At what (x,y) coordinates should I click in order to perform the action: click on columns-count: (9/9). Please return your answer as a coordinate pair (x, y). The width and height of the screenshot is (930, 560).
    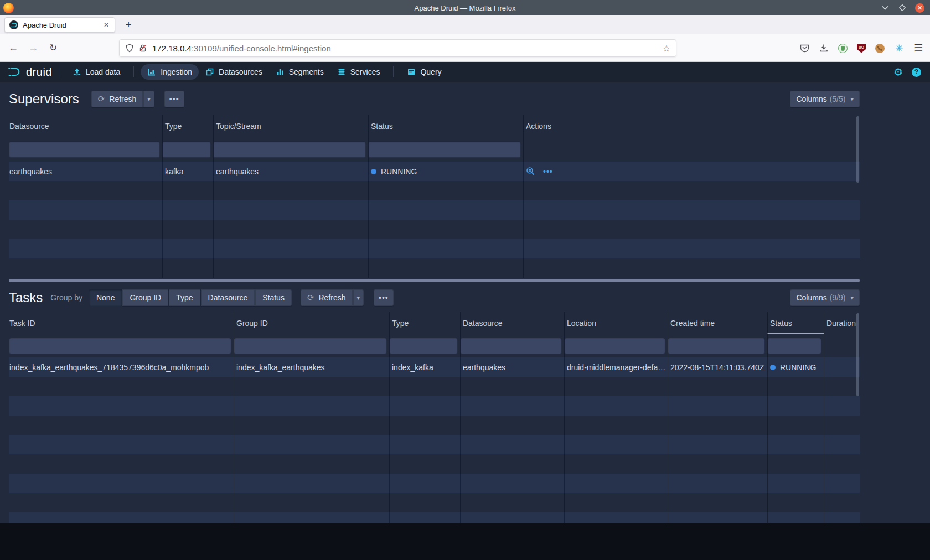
    Looking at the image, I should click on (838, 298).